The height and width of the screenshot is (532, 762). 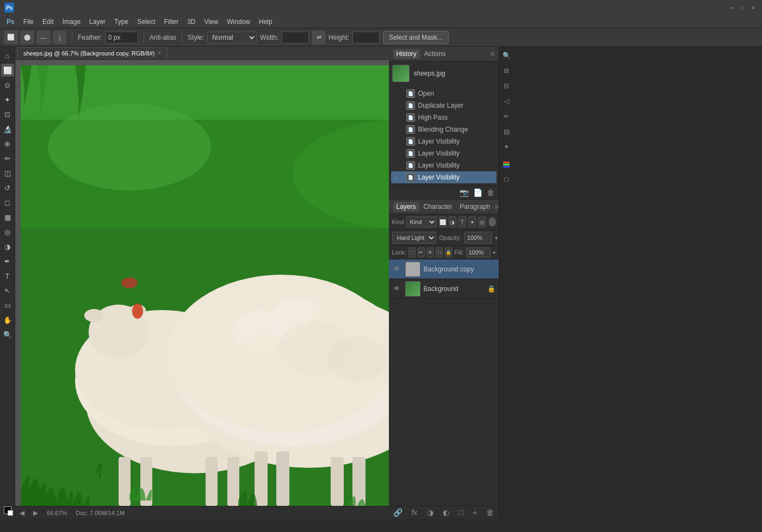 I want to click on layer-filter-toggle, so click(x=492, y=222).